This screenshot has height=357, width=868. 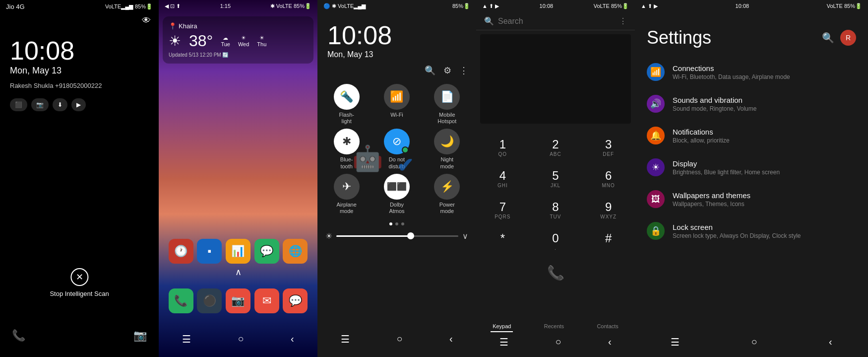 I want to click on hotspot-icon: 📄, so click(x=447, y=97).